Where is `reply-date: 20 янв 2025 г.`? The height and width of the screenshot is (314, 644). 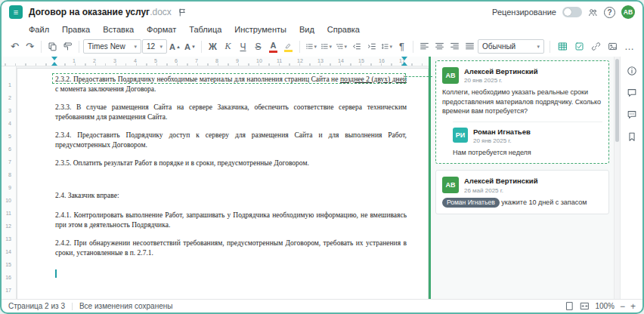
reply-date: 20 янв 2025 г. is located at coordinates (502, 140).